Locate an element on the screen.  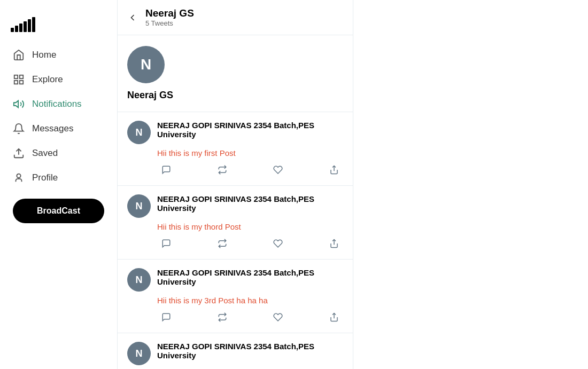
sidebar-item-explore: Explore is located at coordinates (59, 80).